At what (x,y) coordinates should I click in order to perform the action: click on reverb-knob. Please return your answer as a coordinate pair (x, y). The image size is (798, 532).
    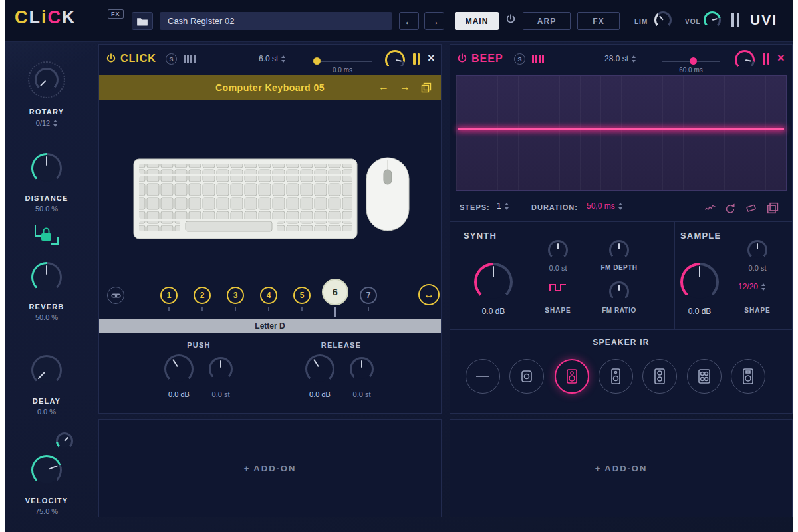
    Looking at the image, I should click on (47, 277).